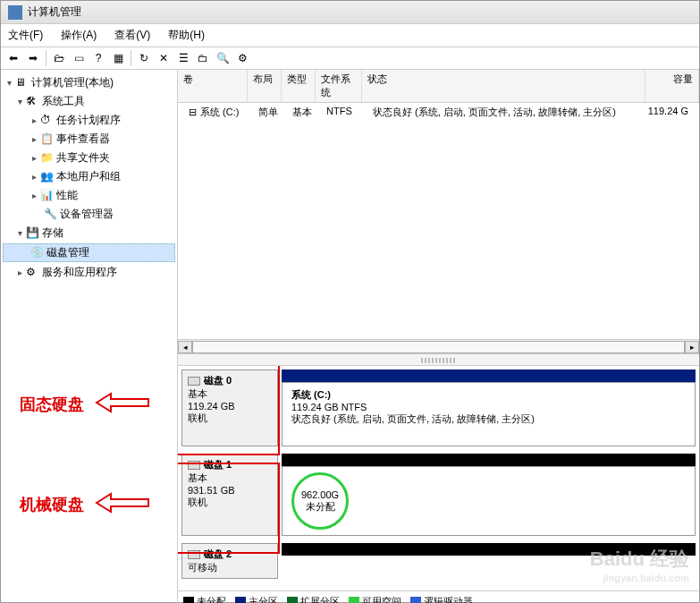  What do you see at coordinates (87, 215) in the screenshot?
I see `tree-label: 设备管理器` at bounding box center [87, 215].